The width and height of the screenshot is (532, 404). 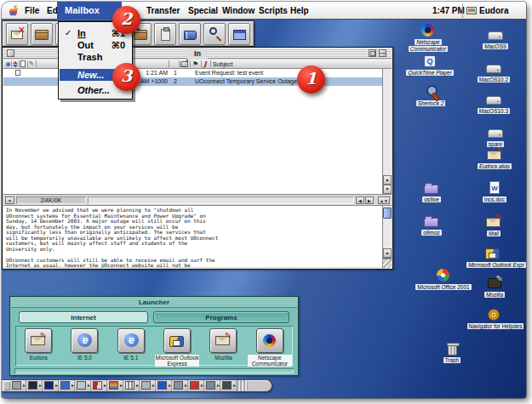 What do you see at coordinates (95, 45) in the screenshot?
I see `menu-item-out: Out ⌘0` at bounding box center [95, 45].